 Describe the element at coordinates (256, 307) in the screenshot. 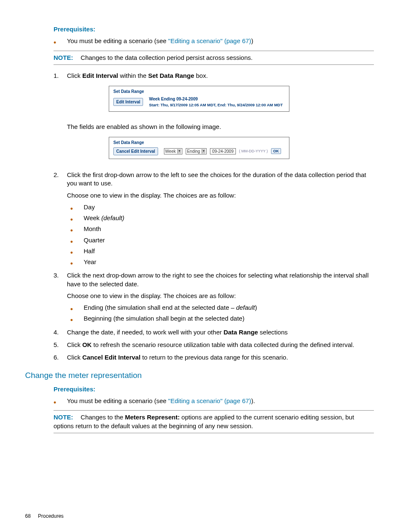

I see `option-ending-post: )` at that location.